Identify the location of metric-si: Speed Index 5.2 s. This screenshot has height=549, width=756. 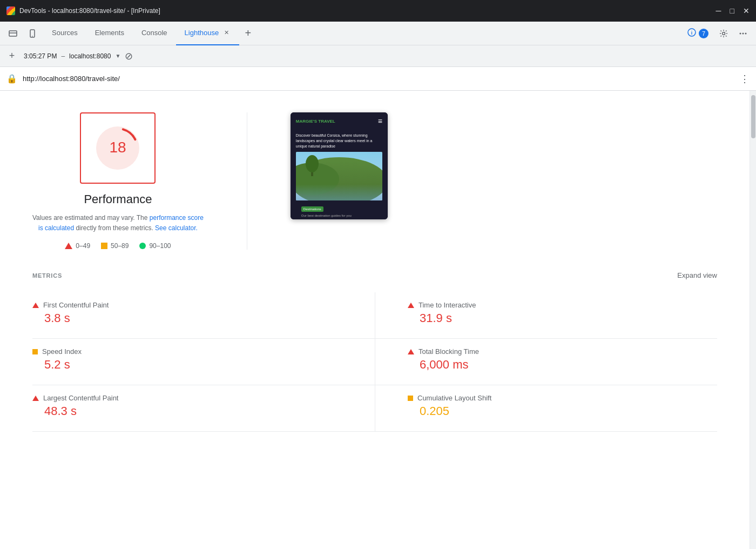
(204, 362).